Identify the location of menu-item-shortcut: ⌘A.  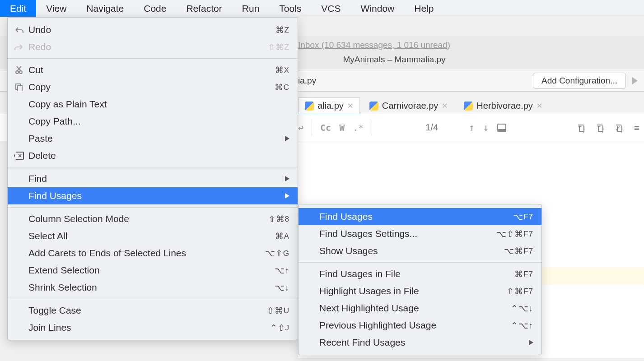
(282, 236).